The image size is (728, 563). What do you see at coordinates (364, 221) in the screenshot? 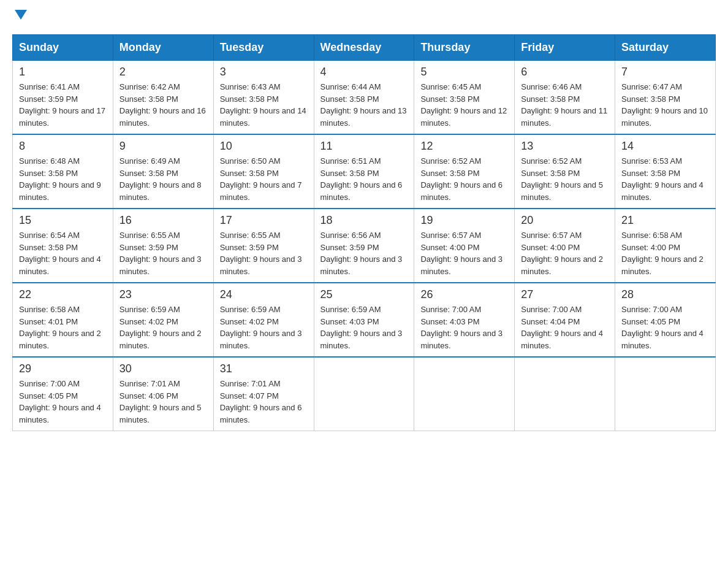
I see `day-number: 18` at bounding box center [364, 221].